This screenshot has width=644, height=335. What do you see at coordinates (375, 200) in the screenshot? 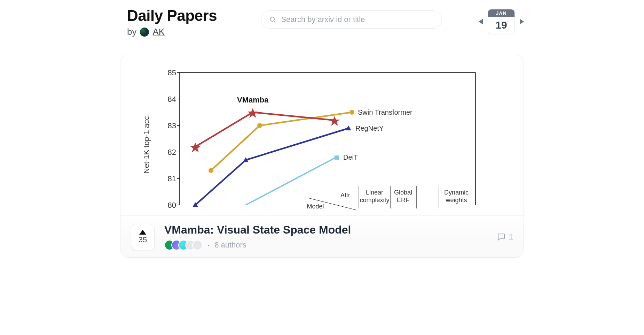
I see `th-complexity: complexity` at bounding box center [375, 200].